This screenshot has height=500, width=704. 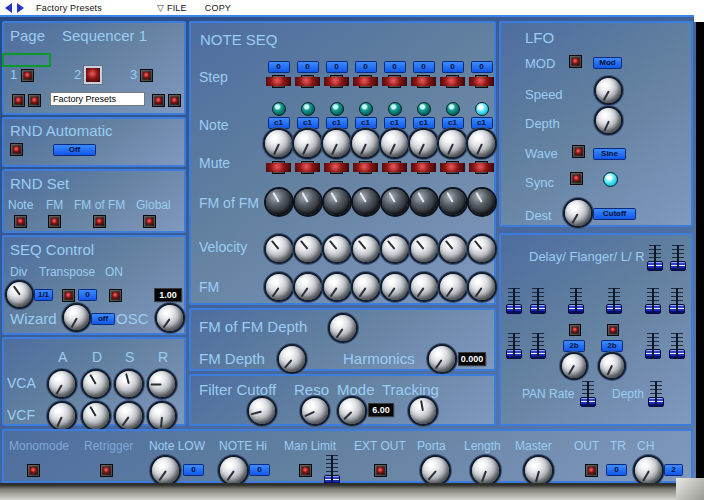 I want to click on prev-preset-icon, so click(x=8, y=8).